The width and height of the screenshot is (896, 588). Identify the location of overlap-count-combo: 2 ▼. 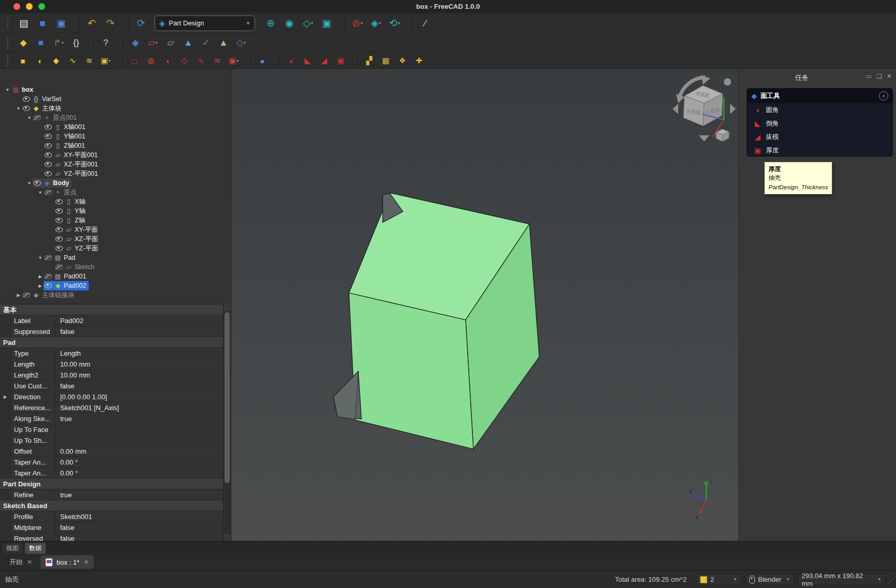
(719, 580).